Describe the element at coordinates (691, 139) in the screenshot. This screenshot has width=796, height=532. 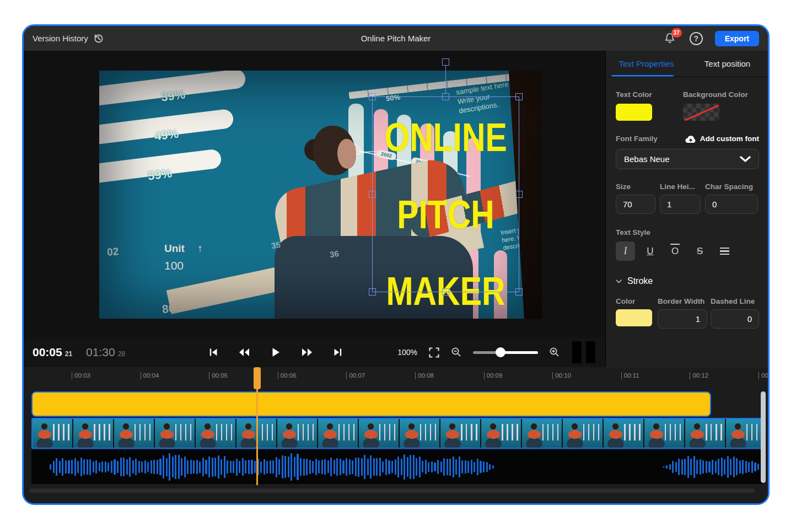
I see `cloud-upload-icon` at that location.